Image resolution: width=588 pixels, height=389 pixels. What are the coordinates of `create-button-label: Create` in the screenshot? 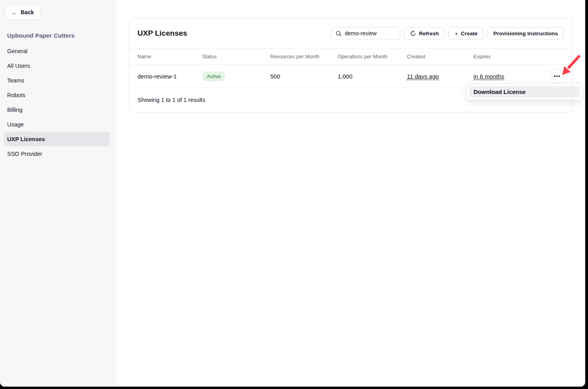 It's located at (469, 33).